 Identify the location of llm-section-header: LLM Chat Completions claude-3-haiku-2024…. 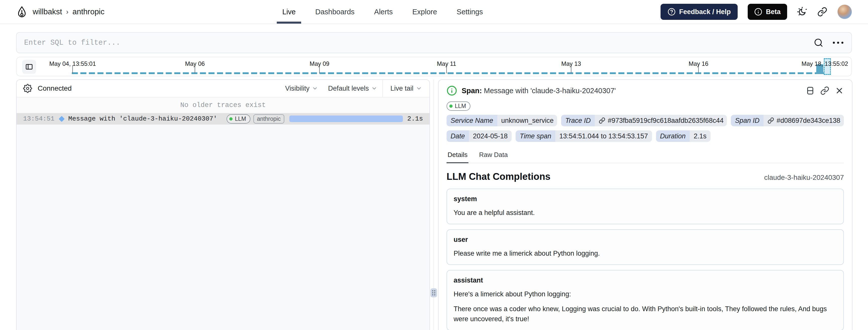
(645, 177).